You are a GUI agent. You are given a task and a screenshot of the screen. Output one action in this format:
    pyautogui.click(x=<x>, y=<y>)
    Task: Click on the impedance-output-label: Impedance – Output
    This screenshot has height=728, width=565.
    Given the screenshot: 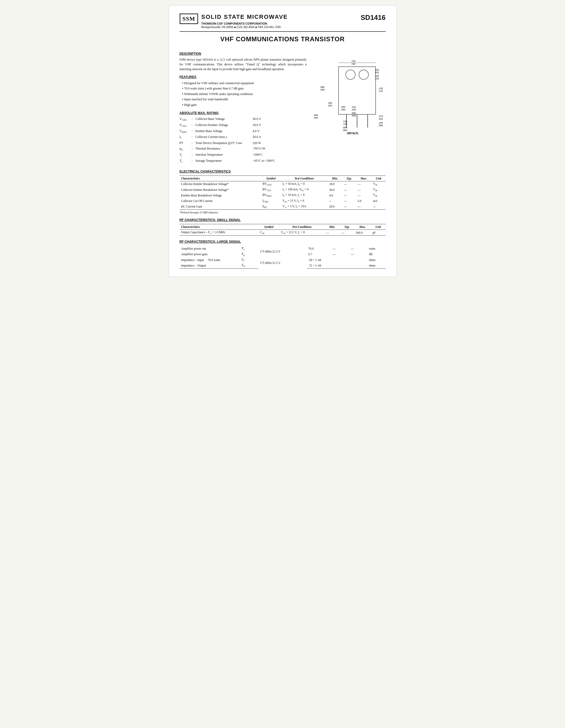 What is the action you would take?
    pyautogui.click(x=210, y=265)
    